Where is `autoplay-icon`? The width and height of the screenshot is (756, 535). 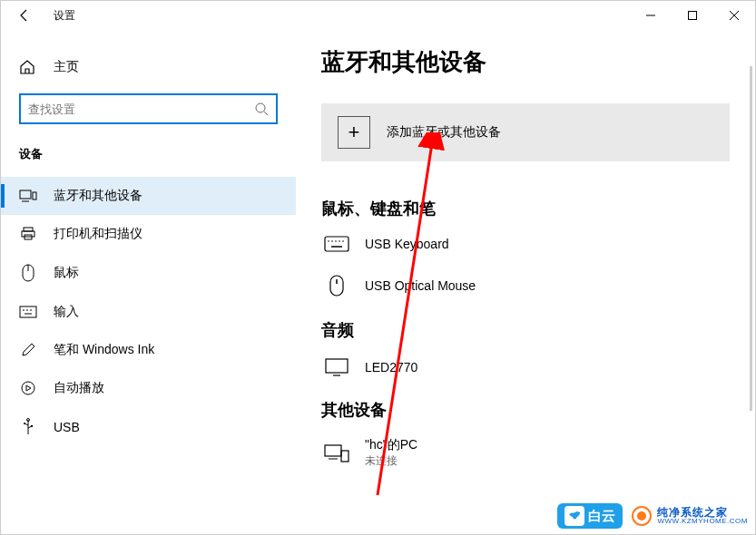
autoplay-icon is located at coordinates (28, 388).